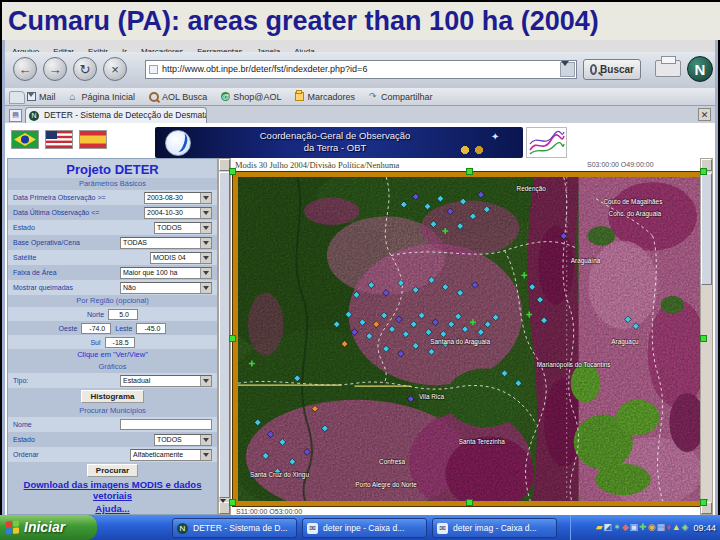  What do you see at coordinates (300, 96) in the screenshot?
I see `folder-icon` at bounding box center [300, 96].